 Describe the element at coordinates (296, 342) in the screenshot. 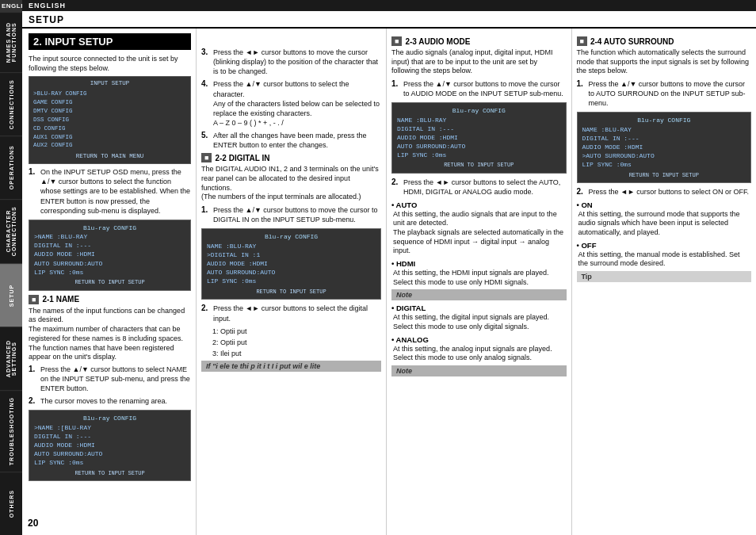

I see `digital-input-2: 2: Optii put` at that location.